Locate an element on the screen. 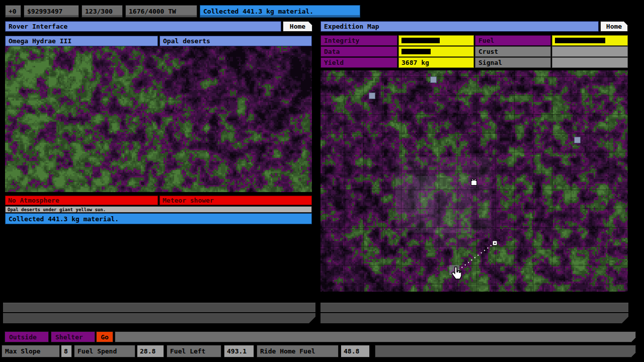 The width and height of the screenshot is (644, 362). shelter-button: Shelter is located at coordinates (73, 337).